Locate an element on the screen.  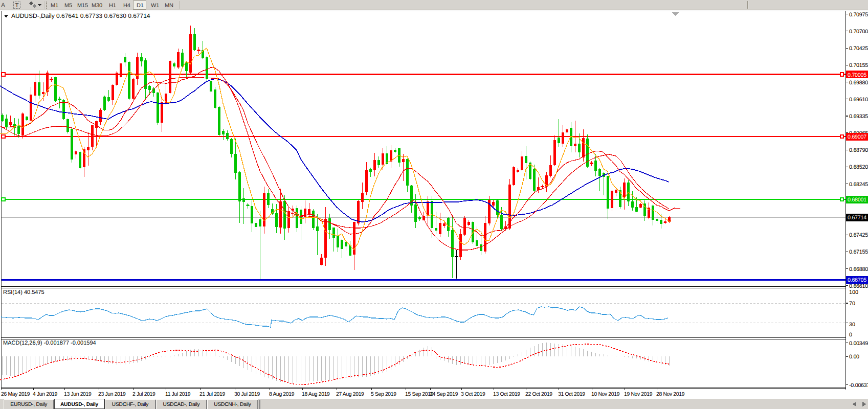
svg-text: H1 is located at coordinates (113, 6).